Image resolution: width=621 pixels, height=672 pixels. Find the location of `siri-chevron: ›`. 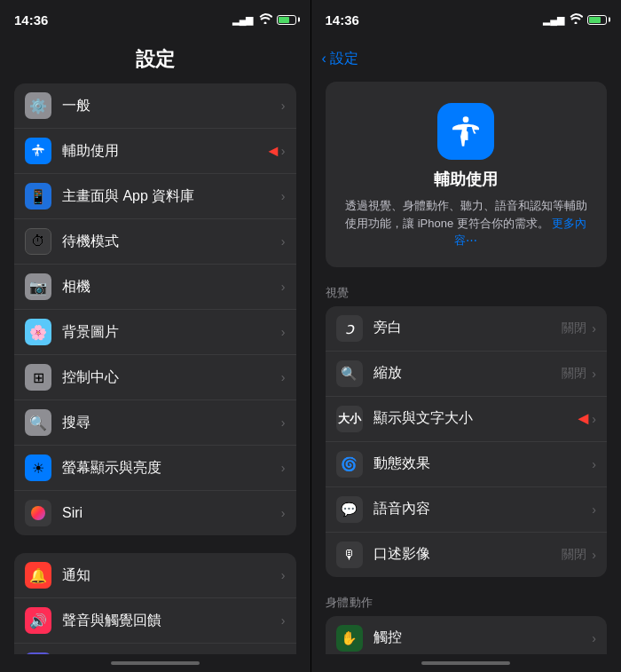

siri-chevron: › is located at coordinates (284, 513).